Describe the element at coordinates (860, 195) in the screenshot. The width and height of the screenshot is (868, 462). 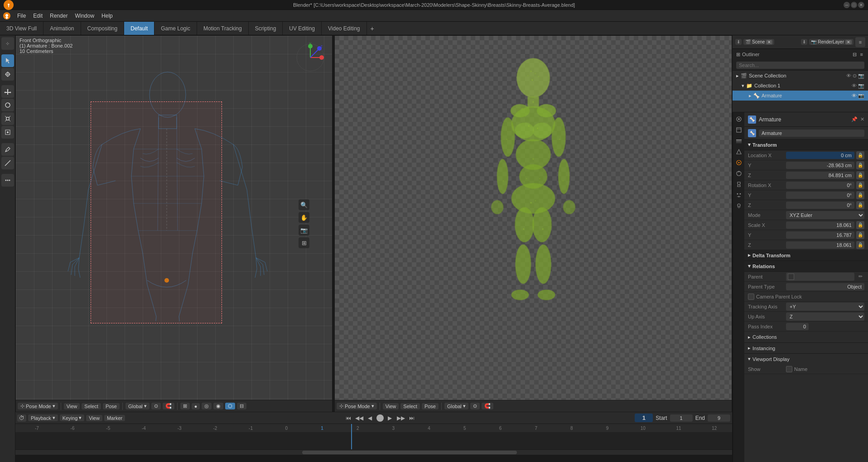
I see `rot-y-lock: 🔒` at that location.